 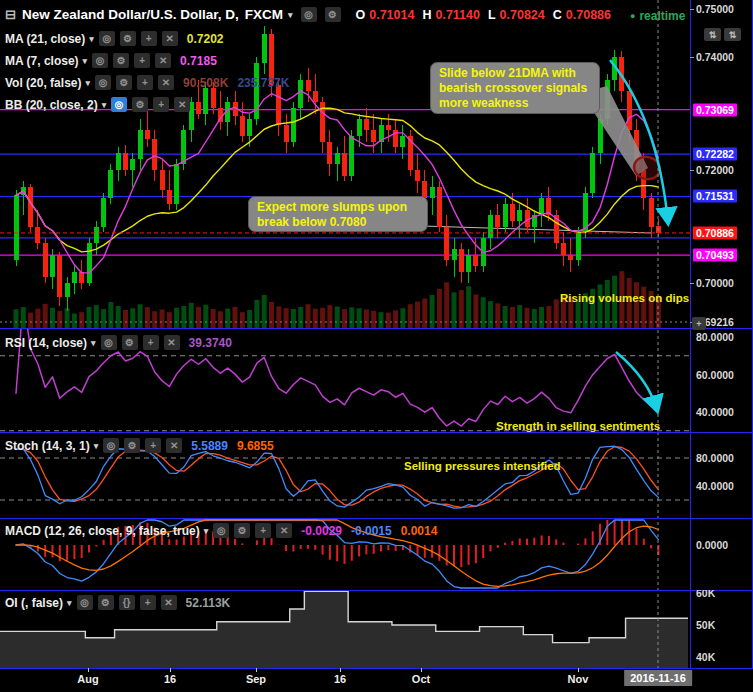 What do you see at coordinates (111, 60) in the screenshot?
I see `legend-ma7: MA (7, close) ▾ ◎ ⚙ + ✕ 0.7185` at bounding box center [111, 60].